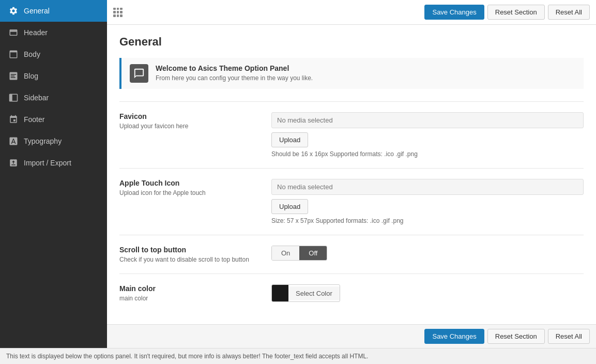  I want to click on scroll-top-description: Check if you want to disable scroll to t…, so click(189, 260).